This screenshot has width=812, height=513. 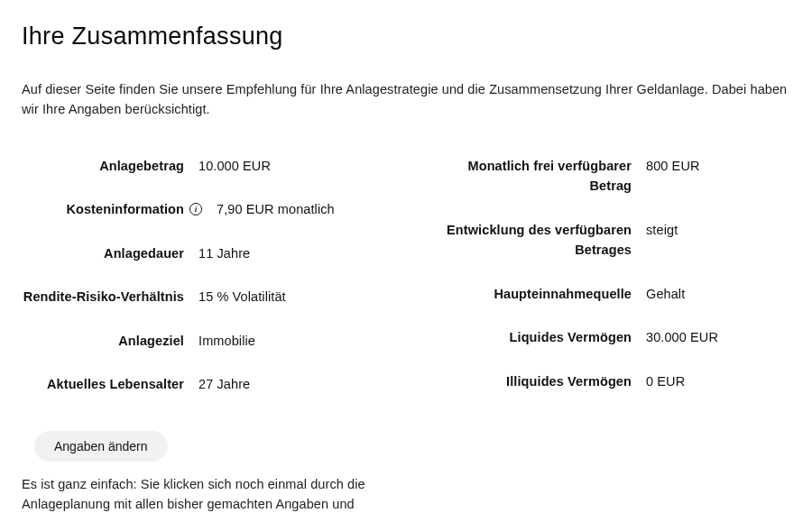 I want to click on label-haupteinnahme: Haupteinnahmequelle, so click(x=528, y=294).